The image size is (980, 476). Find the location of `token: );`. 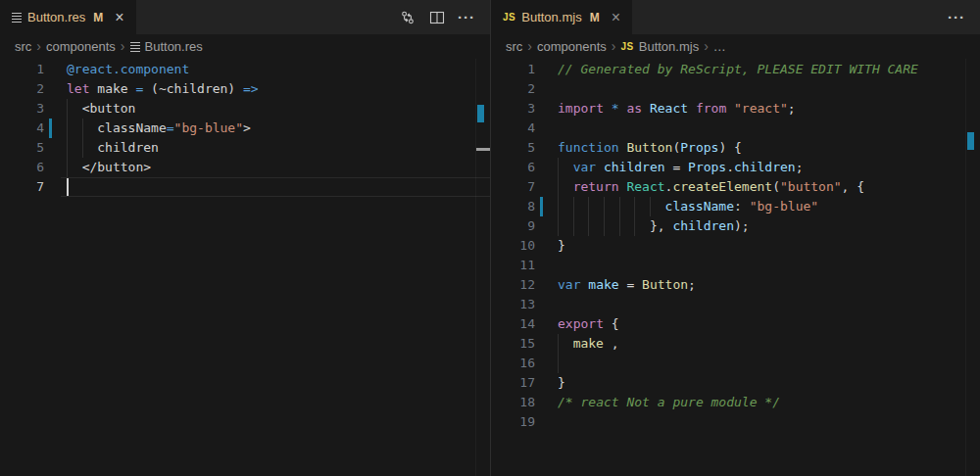

token: ); is located at coordinates (742, 225).